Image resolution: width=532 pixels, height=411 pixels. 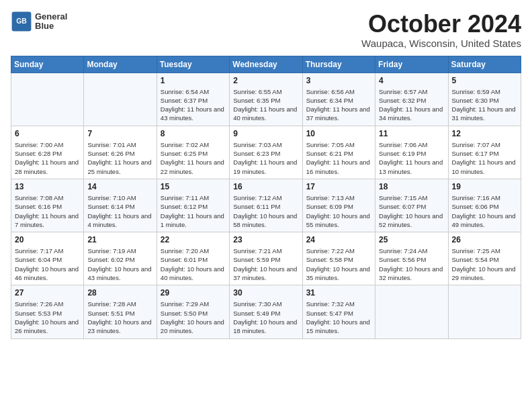 I want to click on calendar-cell: 21Sunrise: 7:19 AM Sunset: 6:02 PM Dayli…, so click(x=120, y=259).